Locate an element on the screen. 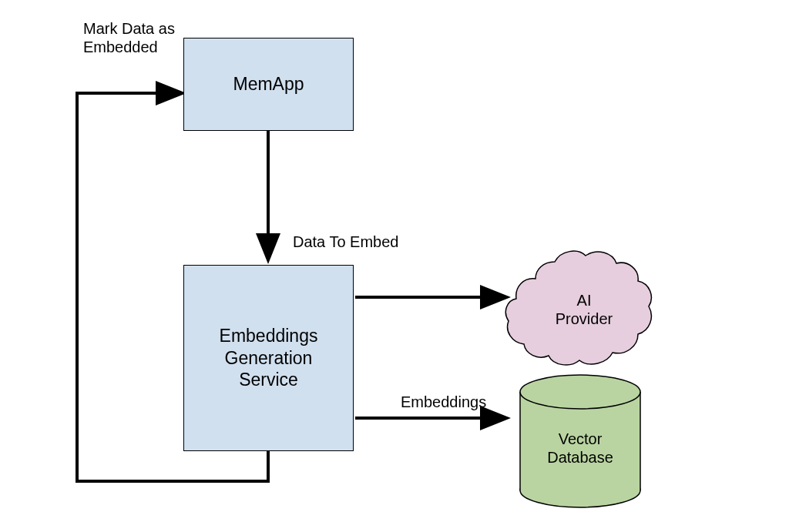 This screenshot has width=789, height=532. memapp-label: MemApp is located at coordinates (268, 85).